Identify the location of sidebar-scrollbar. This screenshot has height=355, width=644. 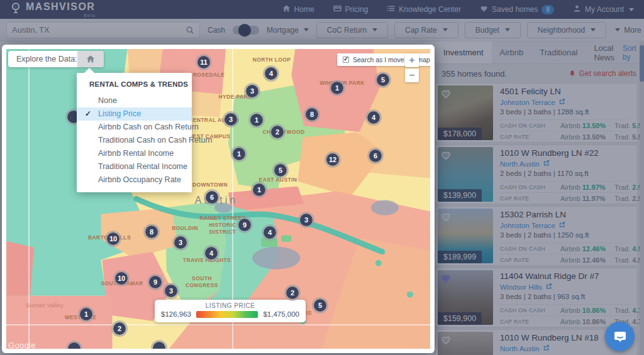
(641, 199).